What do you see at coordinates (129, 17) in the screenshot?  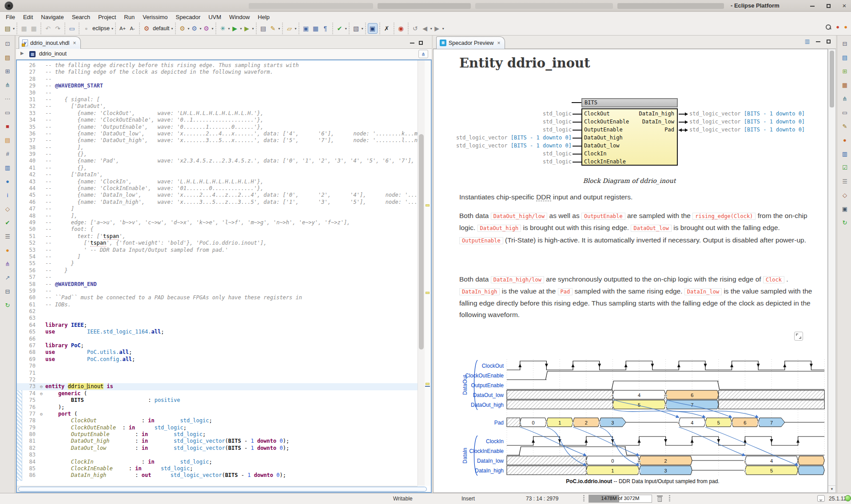 I see `menu-item-run: Run` at bounding box center [129, 17].